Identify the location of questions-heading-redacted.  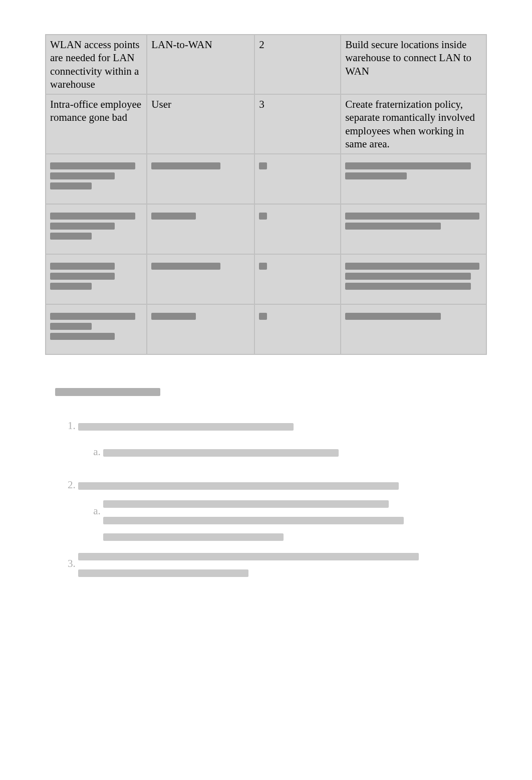
(266, 396).